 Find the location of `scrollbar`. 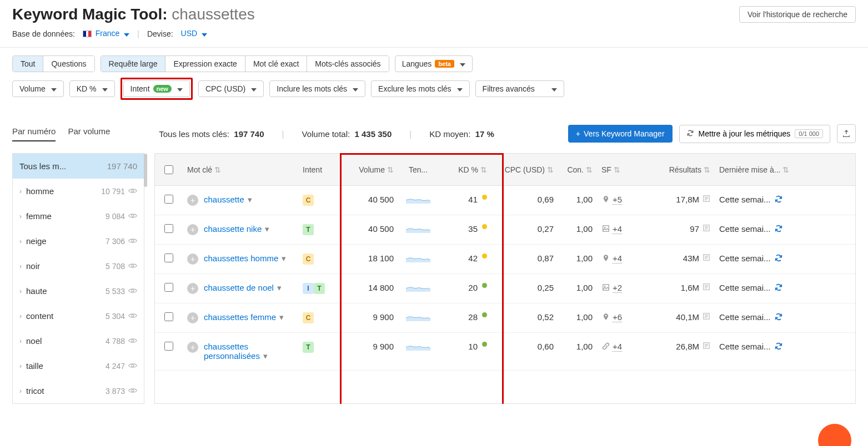

scrollbar is located at coordinates (145, 170).